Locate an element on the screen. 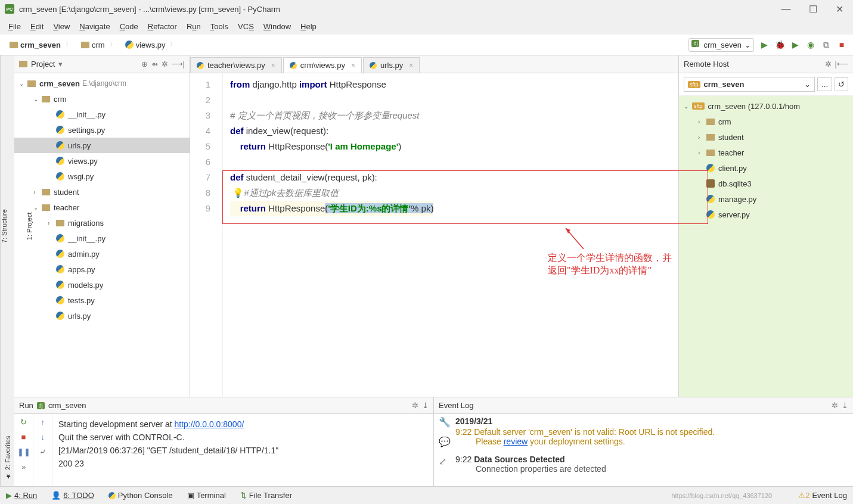 The width and height of the screenshot is (853, 504). tree-item: ⌄crm_sevenE:\django\crm is located at coordinates (102, 83).